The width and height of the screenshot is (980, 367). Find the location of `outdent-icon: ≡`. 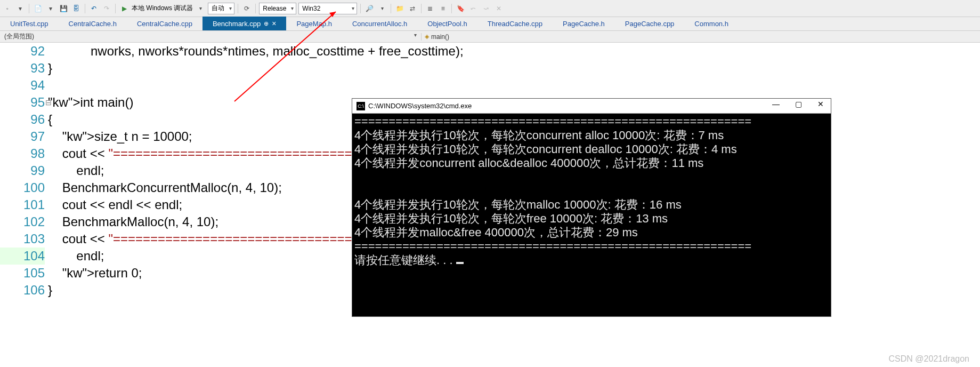

outdent-icon: ≡ is located at coordinates (443, 9).